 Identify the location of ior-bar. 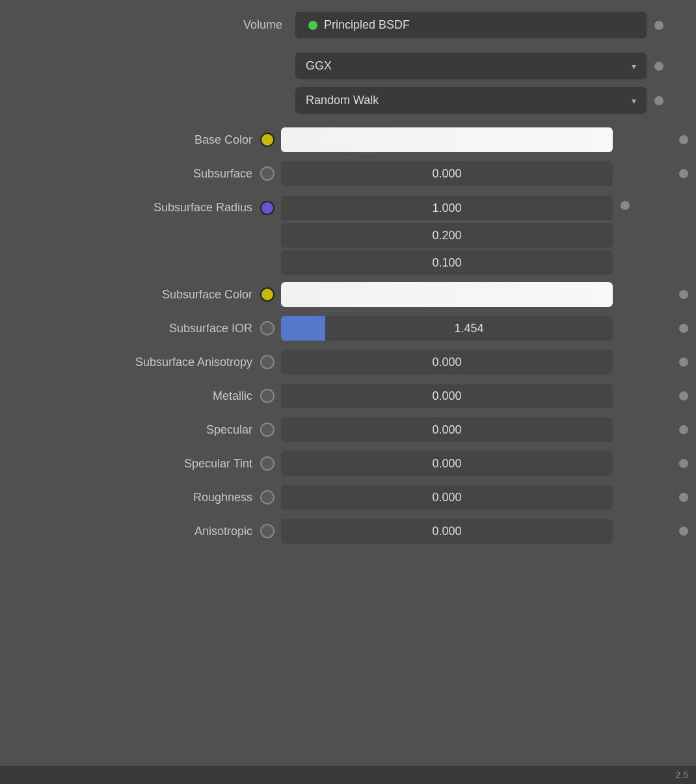
(303, 328).